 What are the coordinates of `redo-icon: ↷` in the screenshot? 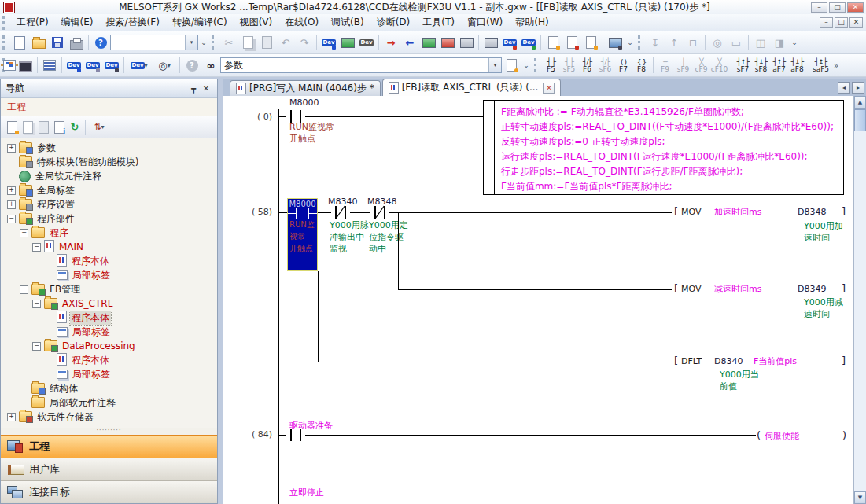 It's located at (304, 42).